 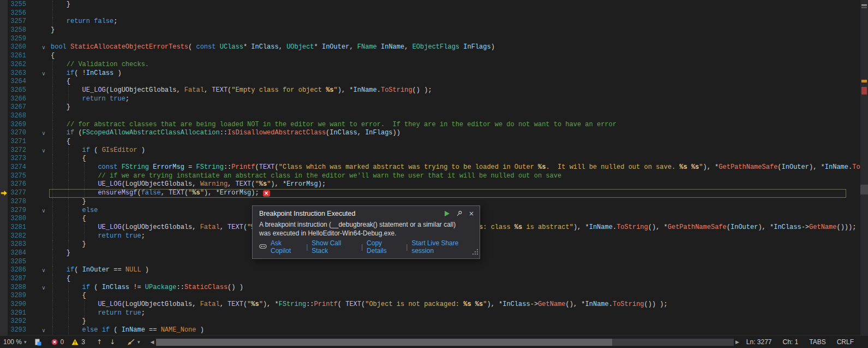 I want to click on warning-indicator: 3, so click(x=79, y=342).